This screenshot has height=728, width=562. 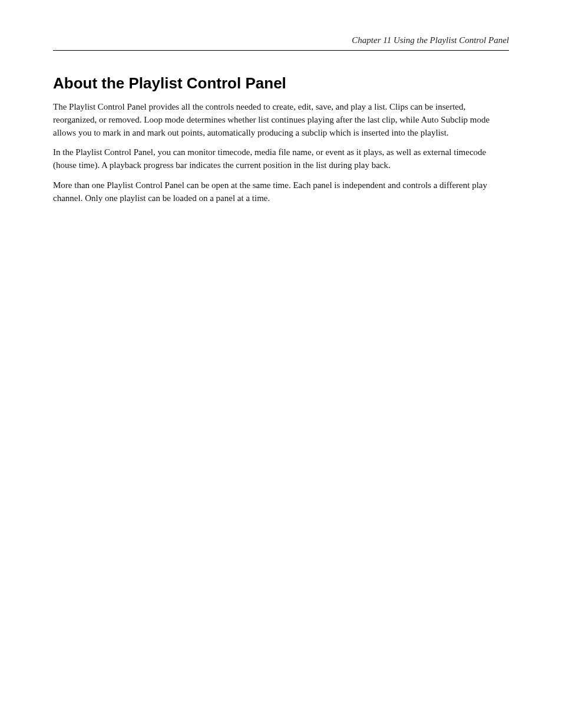 What do you see at coordinates (281, 159) in the screenshot?
I see `body-para-2: In the Playlist Control Panel, you can m…` at bounding box center [281, 159].